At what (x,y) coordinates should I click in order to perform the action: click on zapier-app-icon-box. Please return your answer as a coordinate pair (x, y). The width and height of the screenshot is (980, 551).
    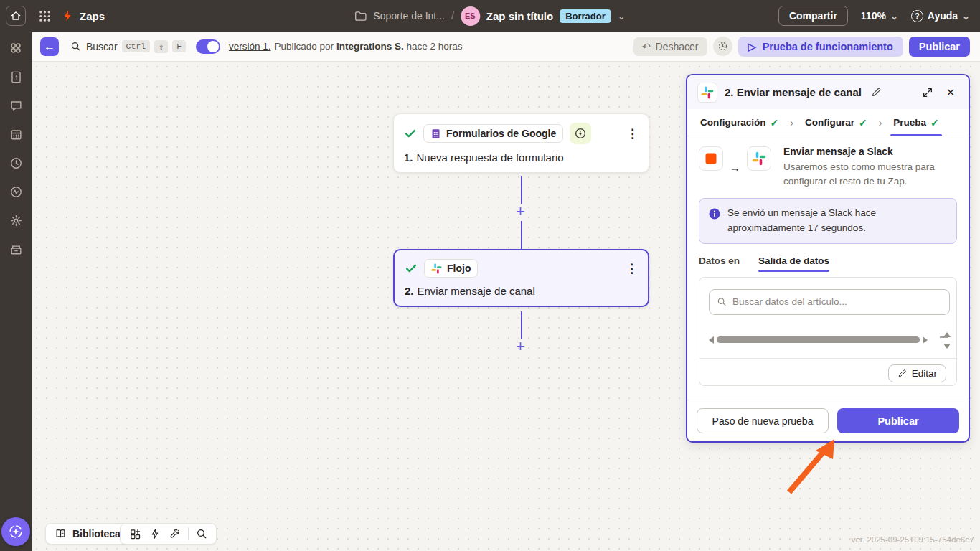
    Looking at the image, I should click on (711, 159).